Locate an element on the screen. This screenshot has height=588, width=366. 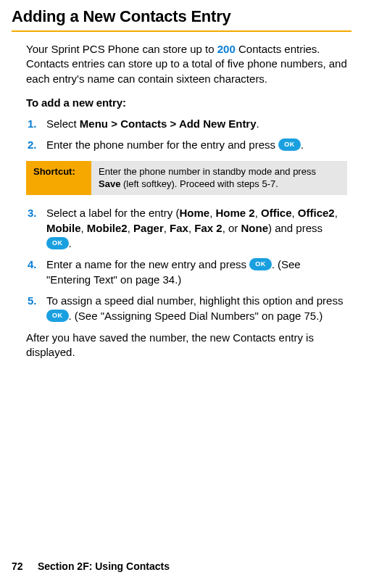
step-1: 1. Select Menu > Contacts > Add New Entr… is located at coordinates (197, 123).